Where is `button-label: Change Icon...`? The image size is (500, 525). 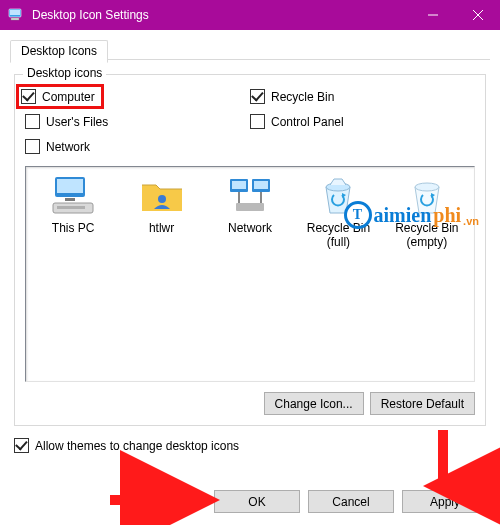
button-label: Change Icon... is located at coordinates (314, 404).